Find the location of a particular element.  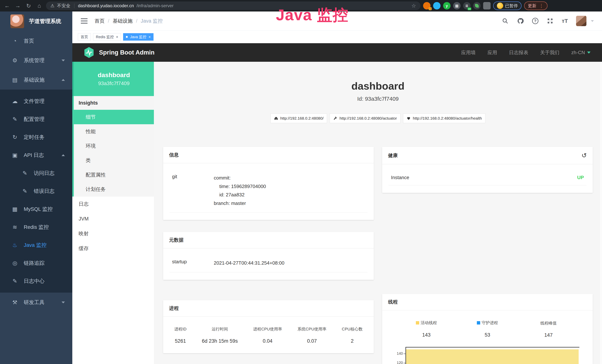

fullscreen-icon is located at coordinates (550, 21).